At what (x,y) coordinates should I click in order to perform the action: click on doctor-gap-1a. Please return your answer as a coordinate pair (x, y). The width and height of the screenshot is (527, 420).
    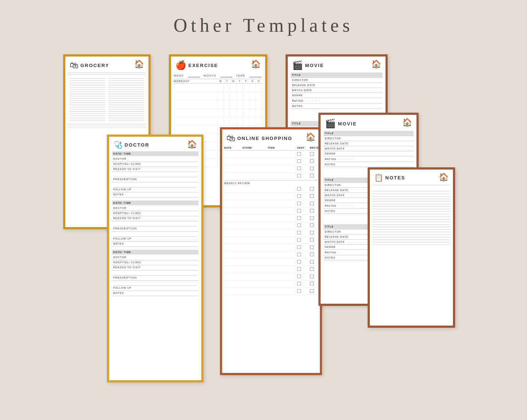
    Looking at the image, I should click on (155, 175).